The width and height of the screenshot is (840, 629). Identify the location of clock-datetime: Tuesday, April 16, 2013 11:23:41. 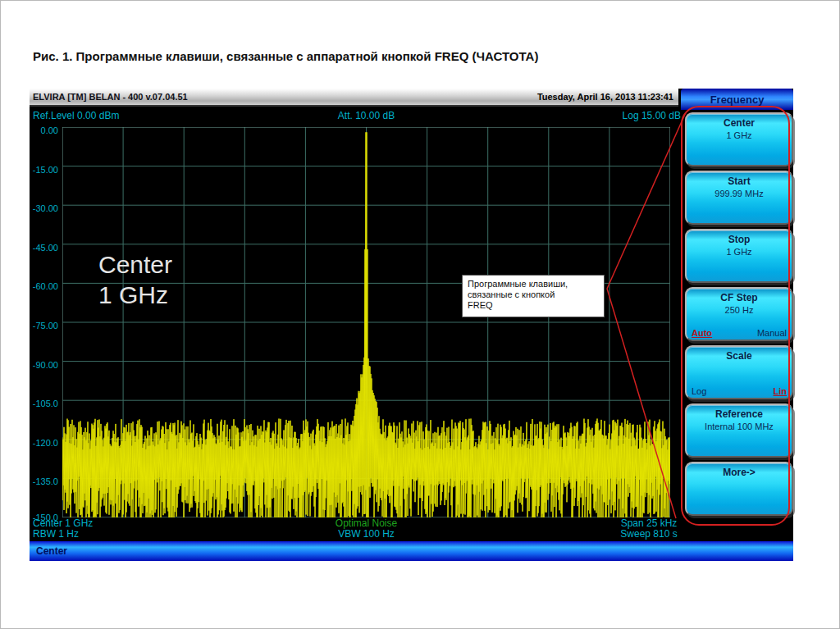
(608, 97).